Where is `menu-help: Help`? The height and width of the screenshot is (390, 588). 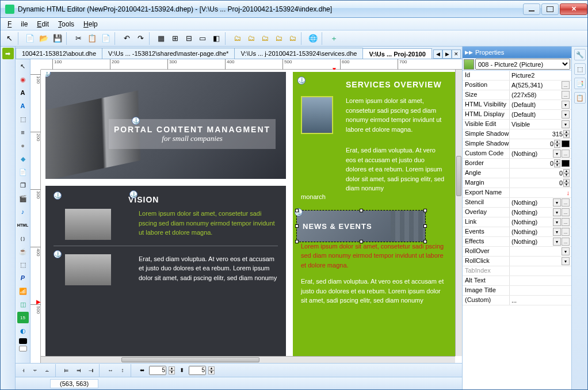 menu-help: Help is located at coordinates (91, 24).